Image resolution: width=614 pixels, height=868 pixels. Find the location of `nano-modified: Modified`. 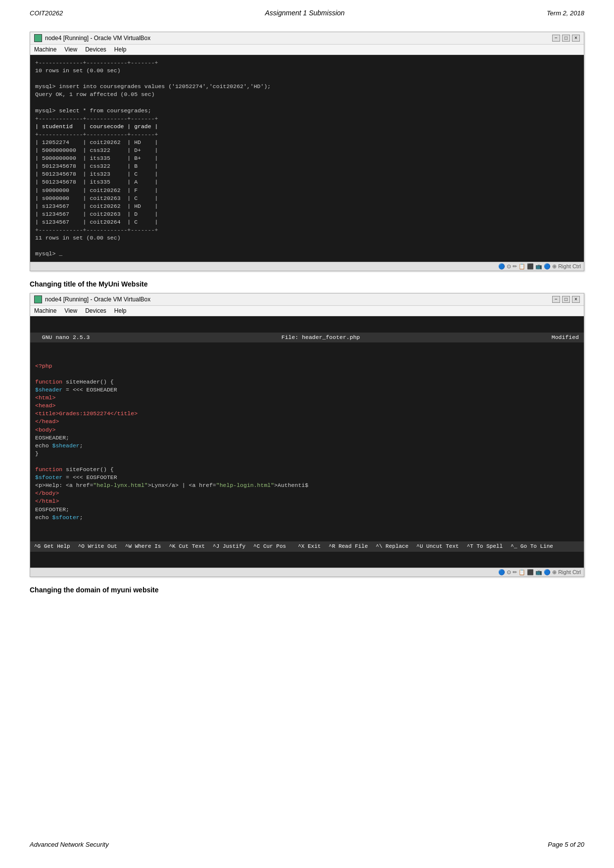

nano-modified: Modified is located at coordinates (565, 338).